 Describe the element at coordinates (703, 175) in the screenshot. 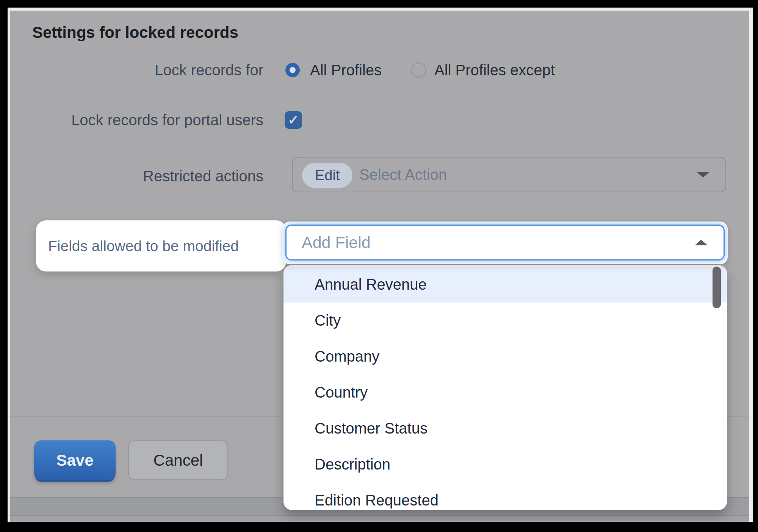

I see `chevron-down-icon` at that location.